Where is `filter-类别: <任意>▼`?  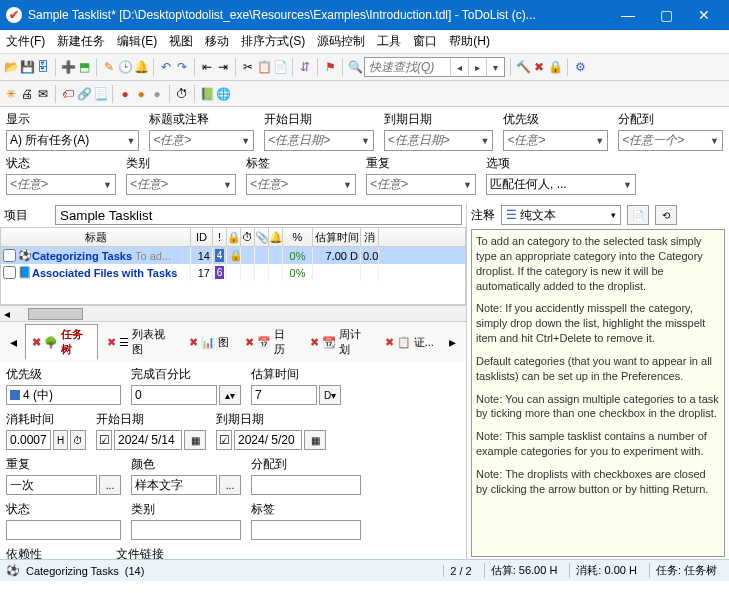 filter-类别: <任意>▼ is located at coordinates (181, 184).